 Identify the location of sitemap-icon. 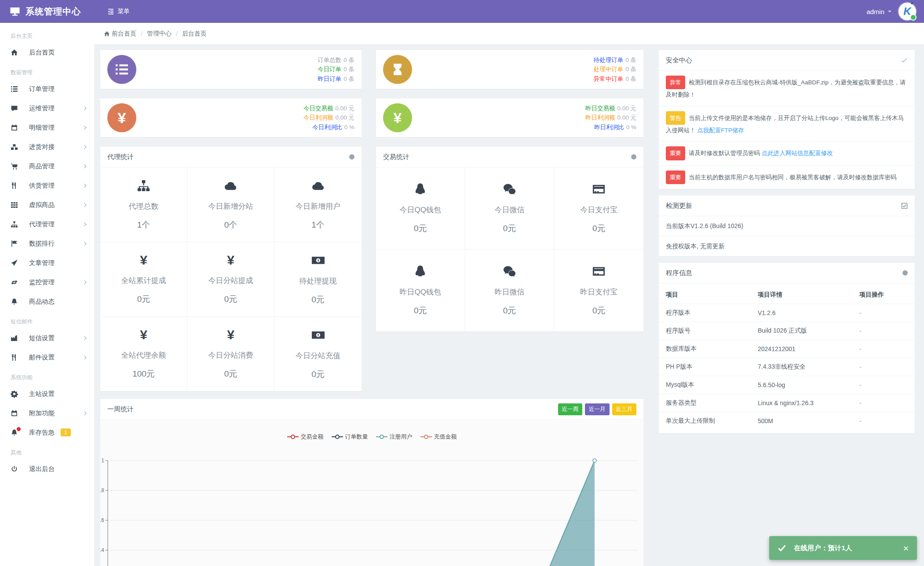
(14, 224).